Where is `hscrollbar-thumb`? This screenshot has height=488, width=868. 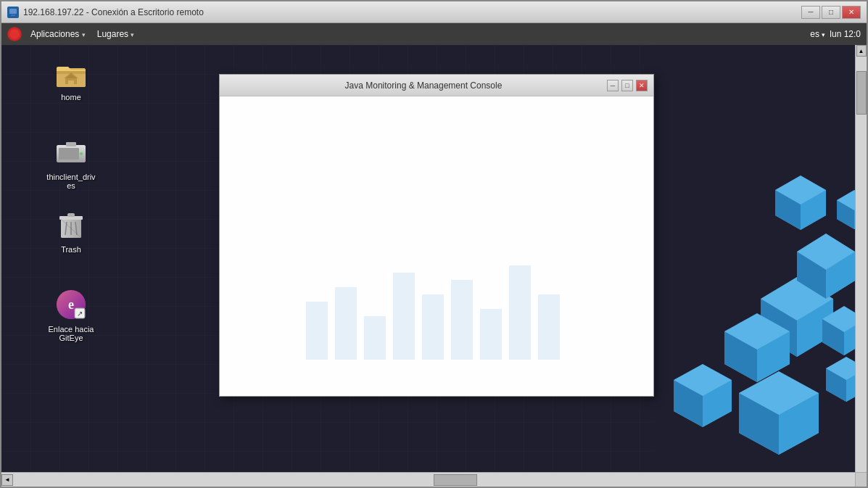 hscrollbar-thumb is located at coordinates (455, 480).